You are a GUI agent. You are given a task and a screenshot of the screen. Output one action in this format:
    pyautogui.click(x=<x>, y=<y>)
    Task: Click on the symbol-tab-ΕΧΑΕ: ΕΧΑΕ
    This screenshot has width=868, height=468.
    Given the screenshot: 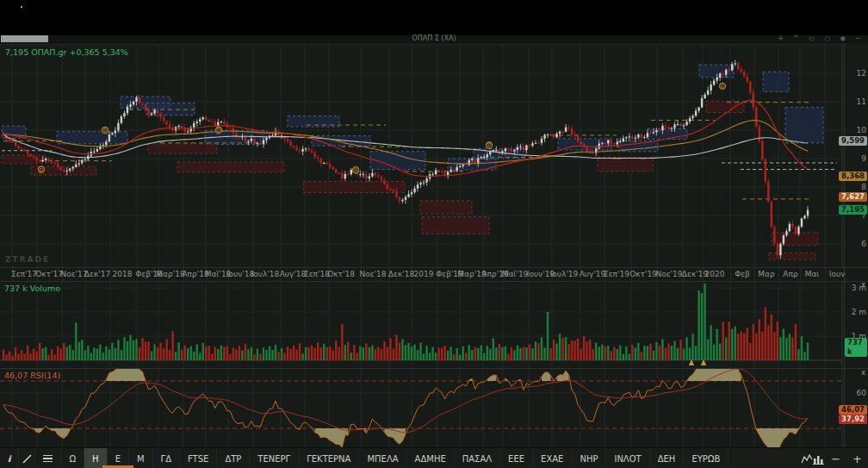 What is the action you would take?
    pyautogui.click(x=553, y=459)
    